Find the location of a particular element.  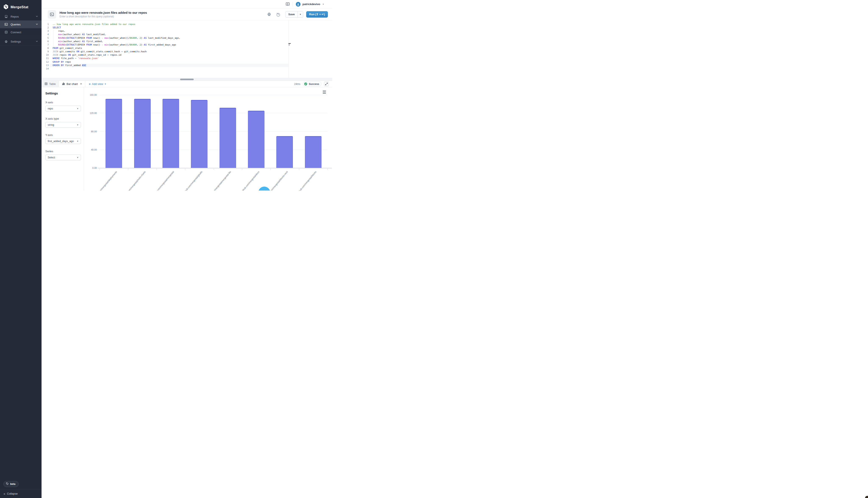

y-axis-tick-label: 80.00 is located at coordinates (92, 131).